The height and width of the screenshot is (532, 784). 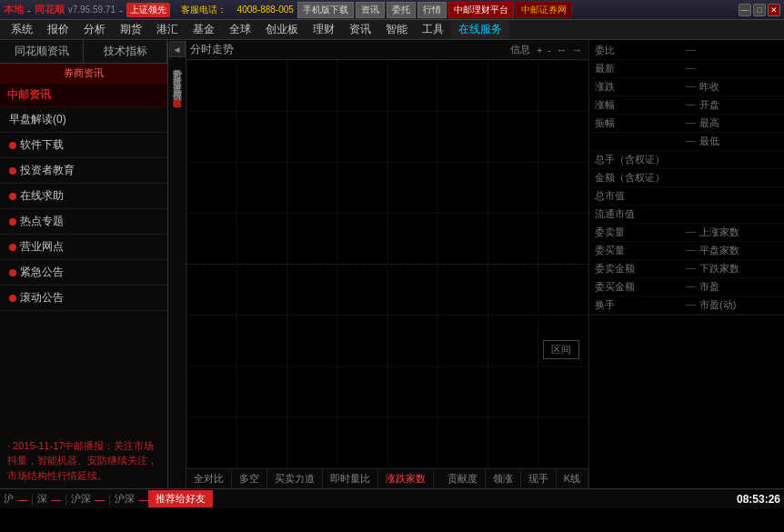 What do you see at coordinates (401, 10) in the screenshot?
I see `entrust-btn: 委托` at bounding box center [401, 10].